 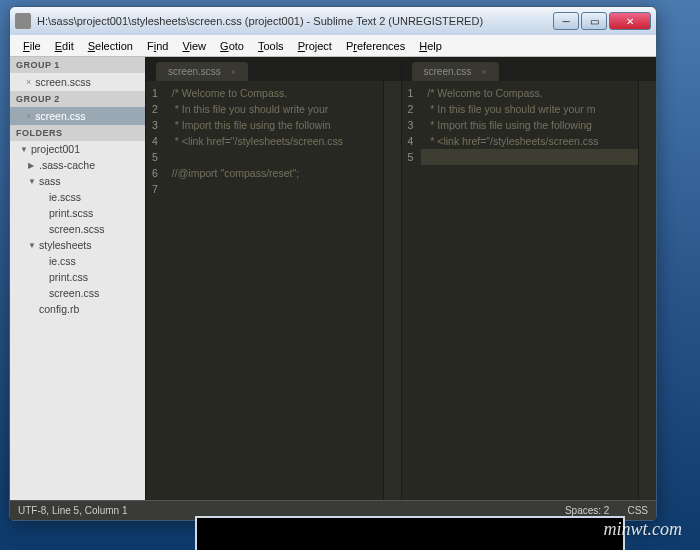 What do you see at coordinates (294, 21) in the screenshot?
I see `window-title: H:\sass\project001\stylesheets\screen.cs…` at bounding box center [294, 21].